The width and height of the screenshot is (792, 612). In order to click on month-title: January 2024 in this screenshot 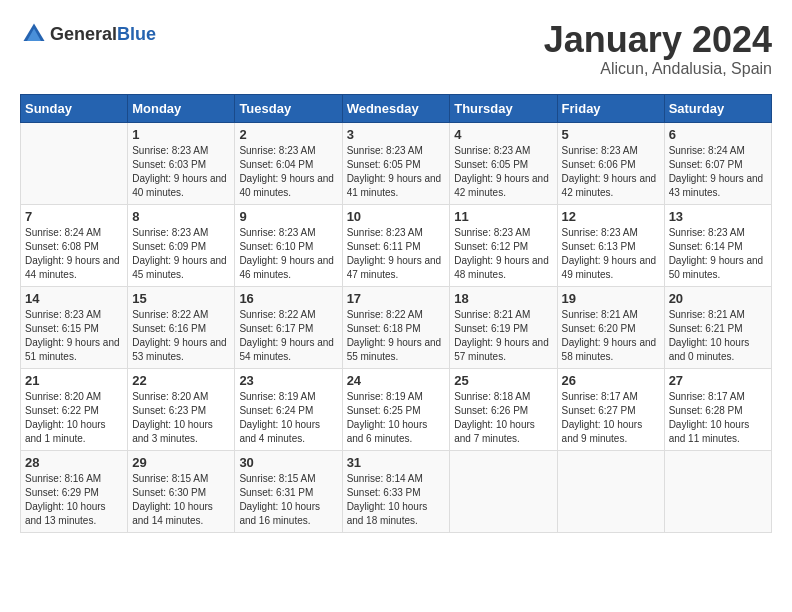, I will do `click(658, 40)`.